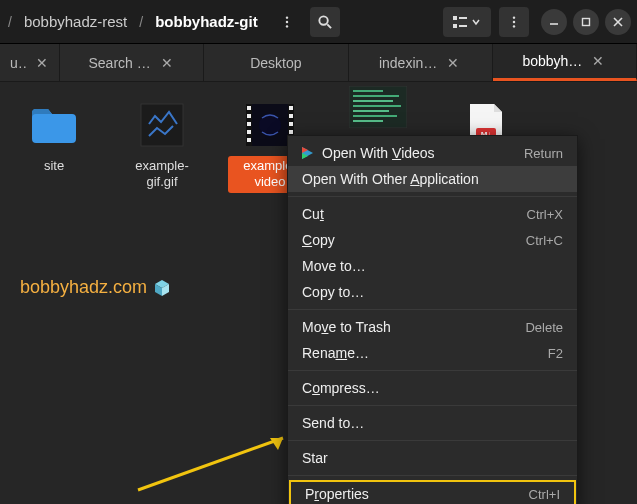 The image size is (637, 504). Describe the element at coordinates (346, 327) in the screenshot. I see `menu-label: Move to Trash` at that location.